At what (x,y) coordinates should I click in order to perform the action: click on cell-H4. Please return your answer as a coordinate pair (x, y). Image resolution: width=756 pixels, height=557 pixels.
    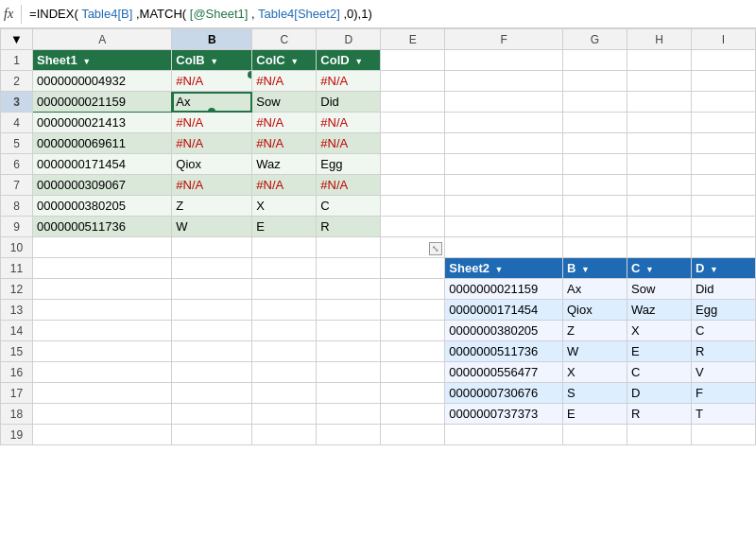
    Looking at the image, I should click on (659, 123).